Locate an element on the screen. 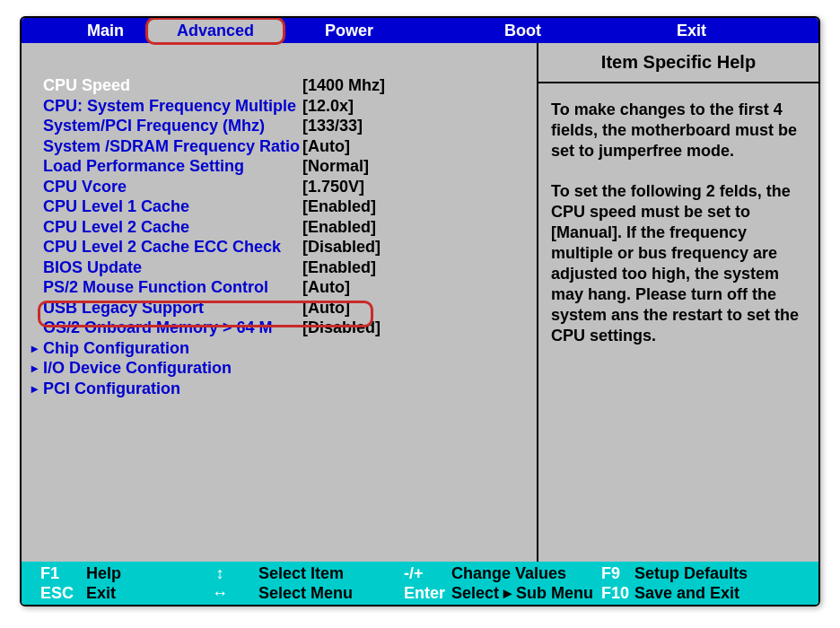  hint-text-setup-defaults: Setup Defaults is located at coordinates (691, 574).